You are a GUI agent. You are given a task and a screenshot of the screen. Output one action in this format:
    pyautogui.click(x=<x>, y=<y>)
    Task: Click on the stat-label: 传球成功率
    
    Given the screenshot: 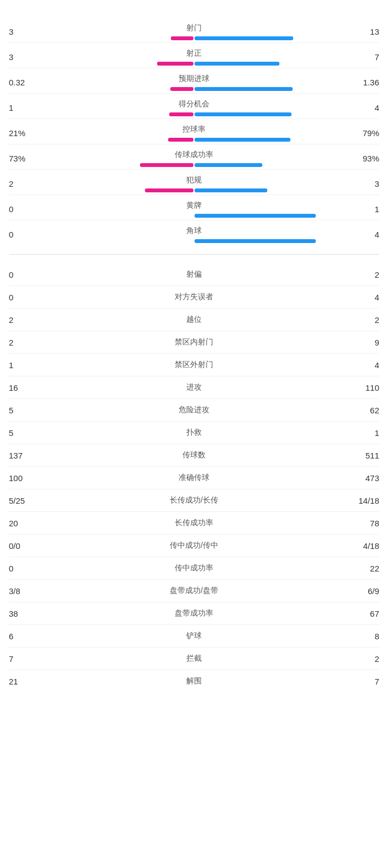 What is the action you would take?
    pyautogui.click(x=194, y=155)
    